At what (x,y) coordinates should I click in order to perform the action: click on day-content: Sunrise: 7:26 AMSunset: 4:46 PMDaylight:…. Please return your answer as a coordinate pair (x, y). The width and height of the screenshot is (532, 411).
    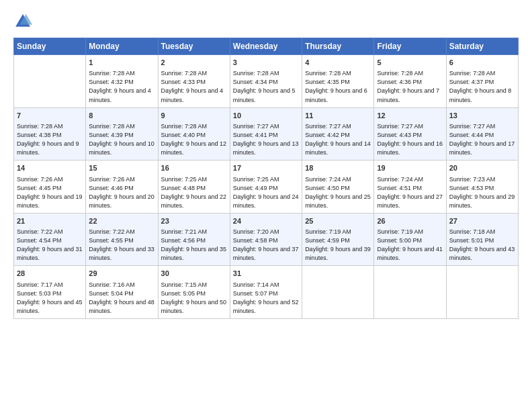
    Looking at the image, I should click on (122, 193).